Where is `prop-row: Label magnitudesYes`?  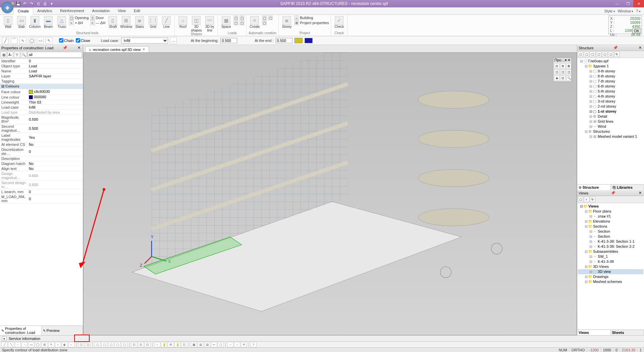
prop-row: Label magnitudesYes is located at coordinates (42, 137).